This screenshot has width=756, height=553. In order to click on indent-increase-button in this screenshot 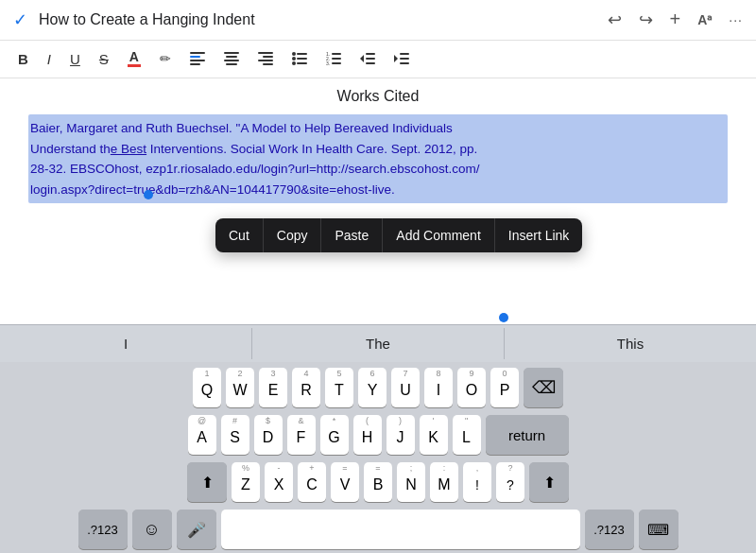, I will do `click(402, 59)`.